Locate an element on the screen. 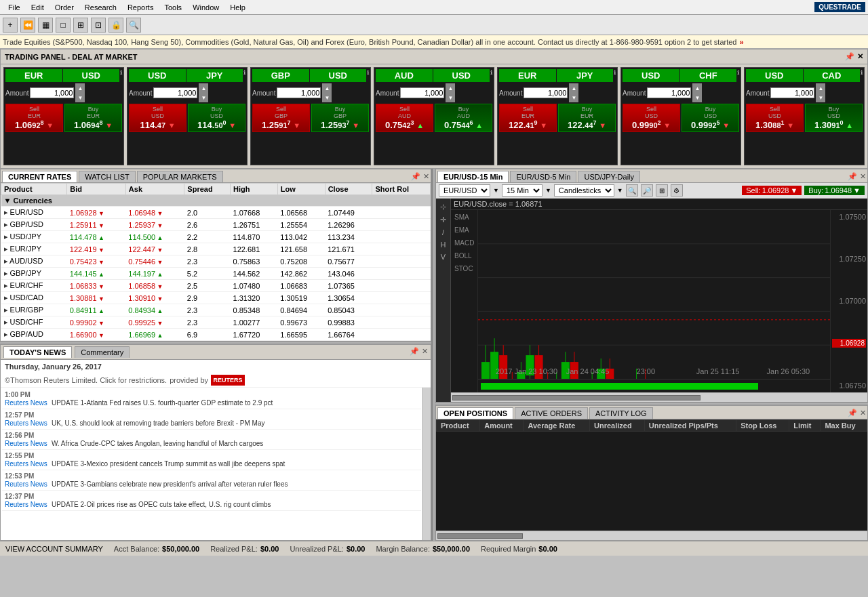  chart-timeframe-select: 15 Min is located at coordinates (522, 190).